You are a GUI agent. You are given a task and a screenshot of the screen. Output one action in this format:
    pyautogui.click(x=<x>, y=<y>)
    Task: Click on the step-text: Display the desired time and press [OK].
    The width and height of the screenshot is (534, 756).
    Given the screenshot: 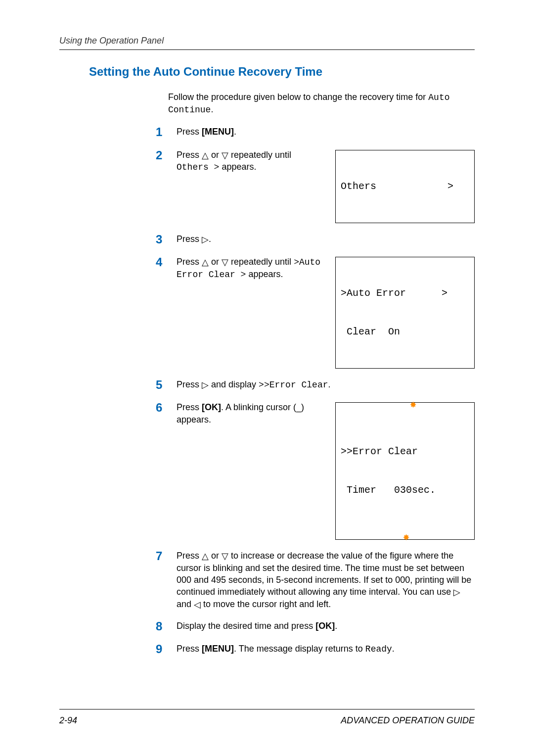 What is the action you would take?
    pyautogui.click(x=325, y=626)
    